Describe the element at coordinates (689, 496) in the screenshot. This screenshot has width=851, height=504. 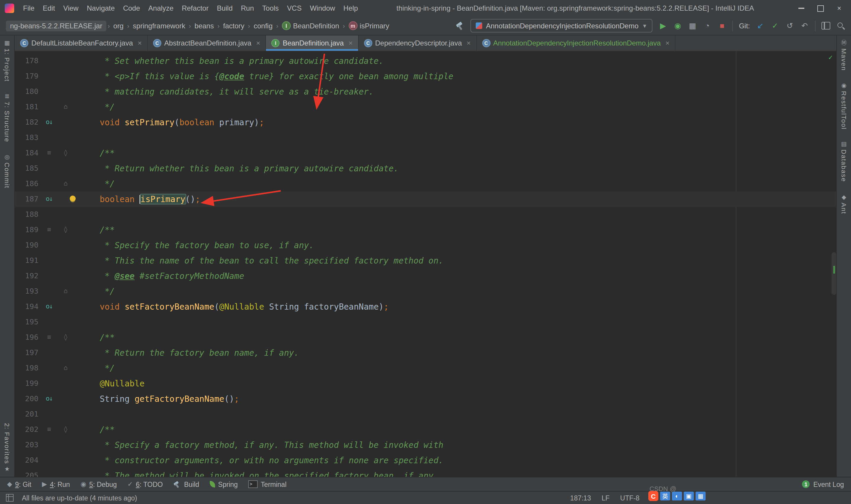
I see `ime-keyboard-icon: ▣` at that location.